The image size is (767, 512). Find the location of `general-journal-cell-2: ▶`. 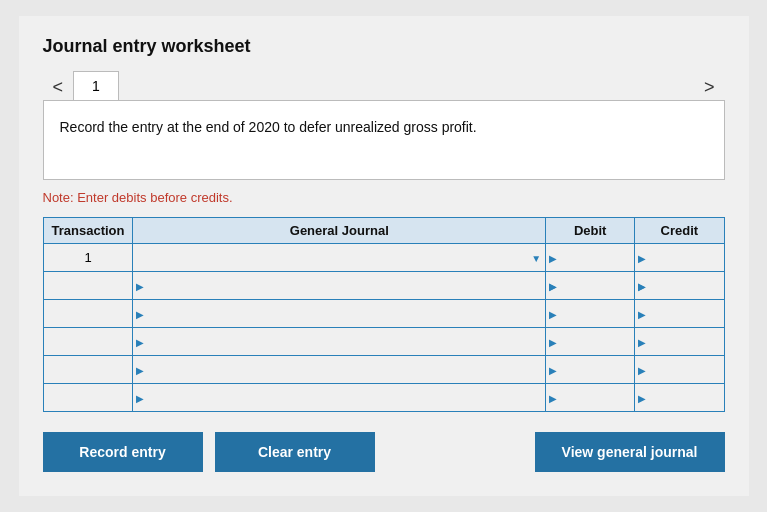

general-journal-cell-2: ▶ is located at coordinates (340, 286).